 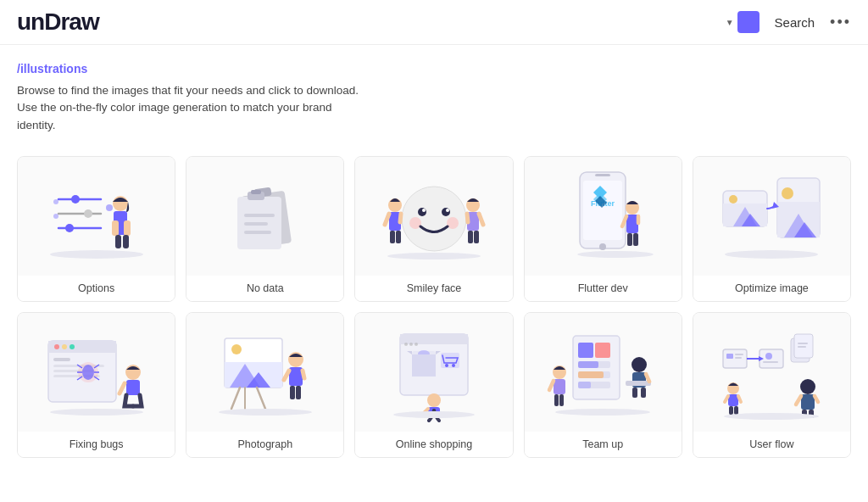 I want to click on card-userflow: User flow, so click(x=771, y=385).